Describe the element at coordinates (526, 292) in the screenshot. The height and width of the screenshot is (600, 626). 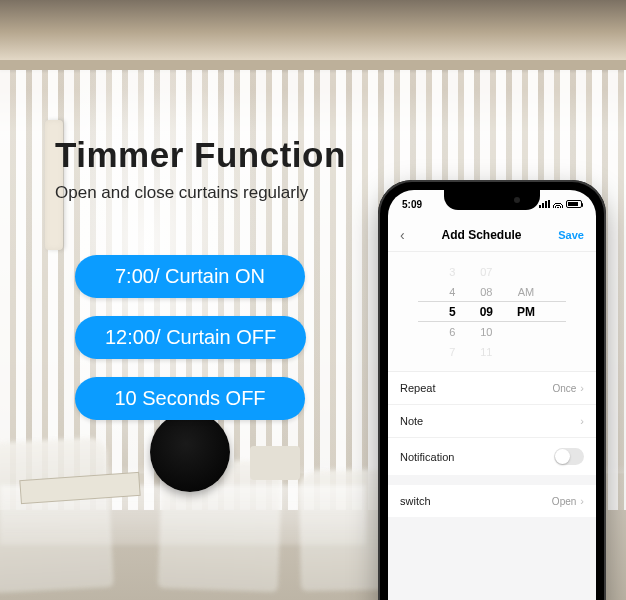
I see `picker-option: AM` at that location.